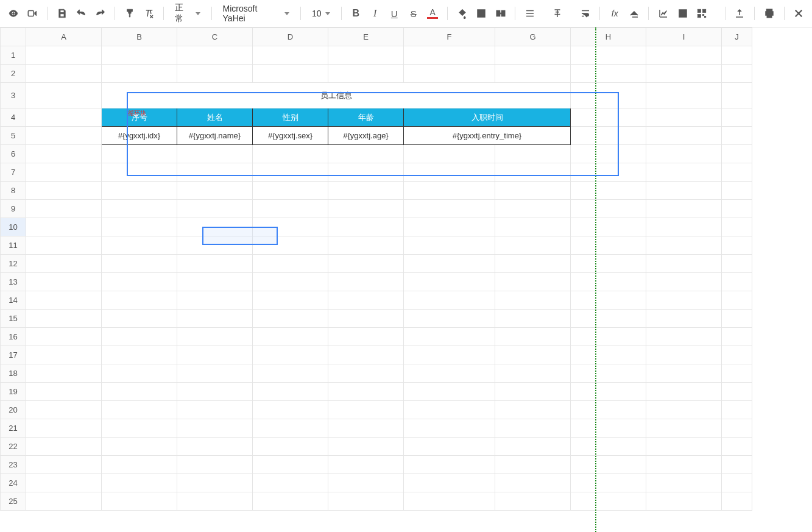 This screenshot has height=532, width=812. I want to click on merge-cells-icon, so click(501, 13).